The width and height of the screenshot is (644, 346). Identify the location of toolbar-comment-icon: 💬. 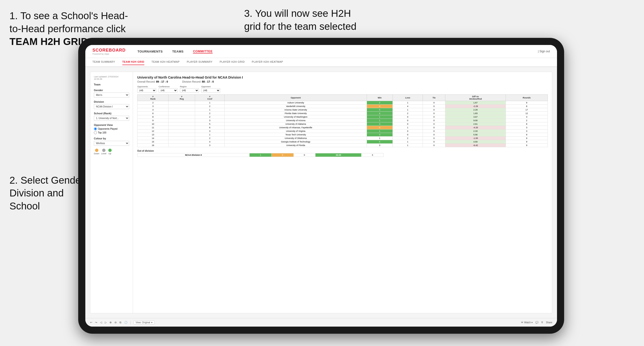
(537, 323).